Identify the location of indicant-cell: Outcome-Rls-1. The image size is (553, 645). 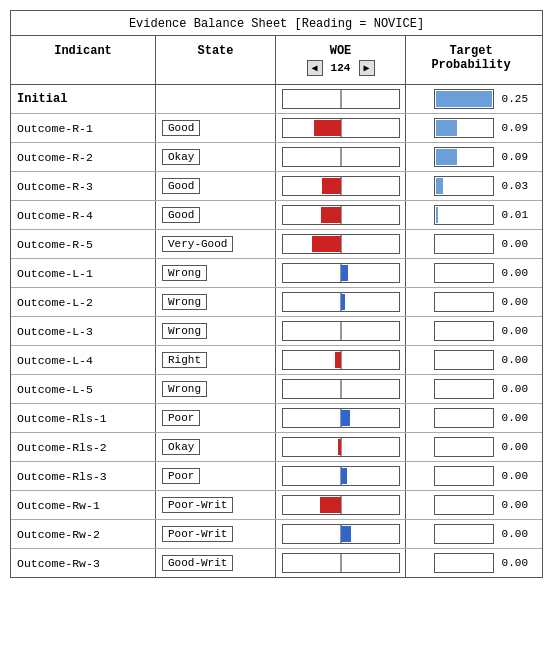
(84, 418).